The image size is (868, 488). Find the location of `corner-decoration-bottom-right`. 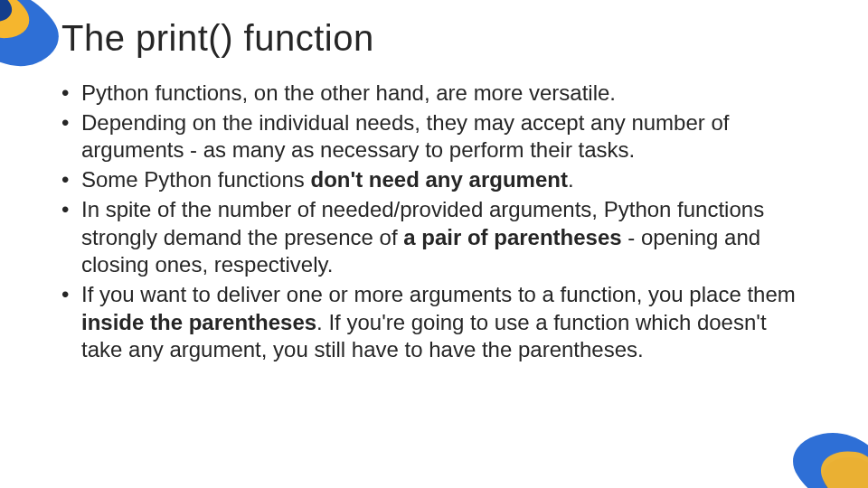

corner-decoration-bottom-right is located at coordinates (814, 447).